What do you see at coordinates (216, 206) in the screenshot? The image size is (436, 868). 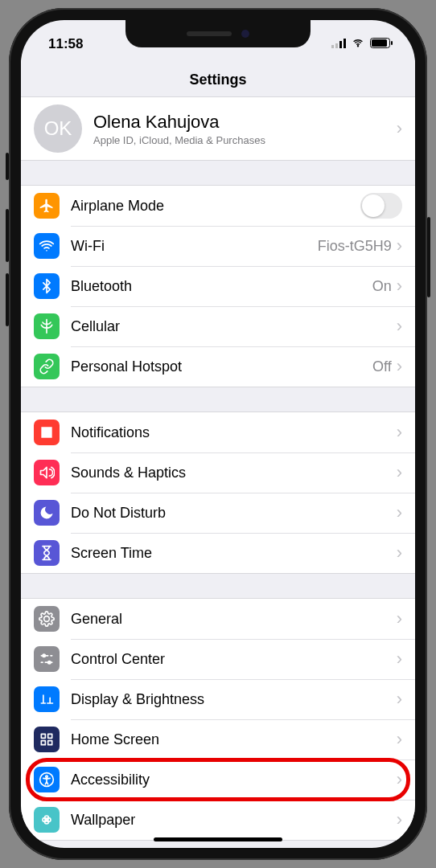 I see `airplane-label: Airplane Mode` at bounding box center [216, 206].